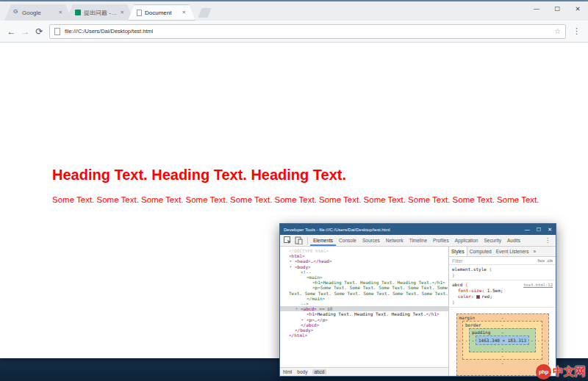 The height and width of the screenshot is (381, 588). What do you see at coordinates (503, 363) in the screenshot?
I see `margin-bottom-value: -` at bounding box center [503, 363].